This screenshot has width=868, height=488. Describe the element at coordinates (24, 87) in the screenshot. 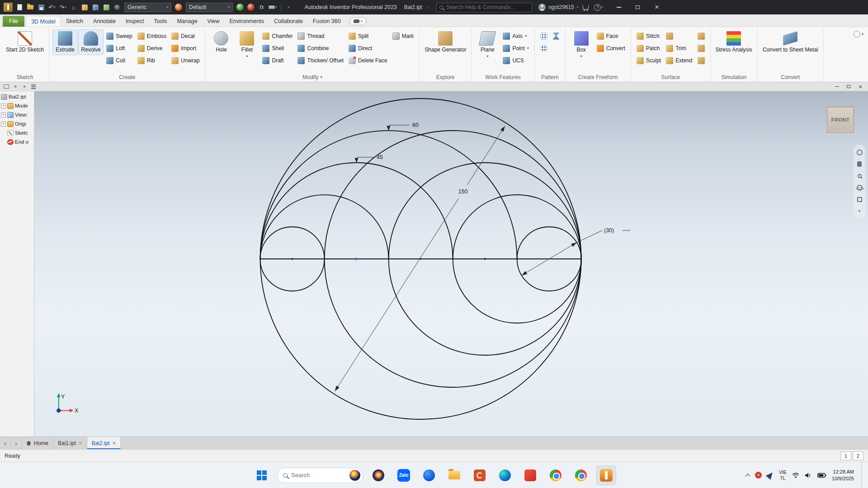

I see `add-panel-button` at that location.